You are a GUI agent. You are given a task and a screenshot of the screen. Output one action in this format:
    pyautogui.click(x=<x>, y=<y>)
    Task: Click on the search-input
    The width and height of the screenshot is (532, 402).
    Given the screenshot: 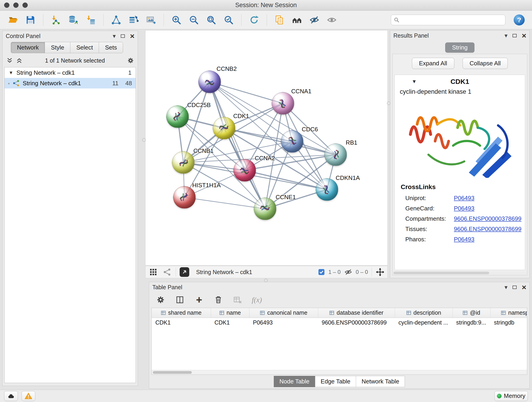 What is the action you would take?
    pyautogui.click(x=452, y=20)
    